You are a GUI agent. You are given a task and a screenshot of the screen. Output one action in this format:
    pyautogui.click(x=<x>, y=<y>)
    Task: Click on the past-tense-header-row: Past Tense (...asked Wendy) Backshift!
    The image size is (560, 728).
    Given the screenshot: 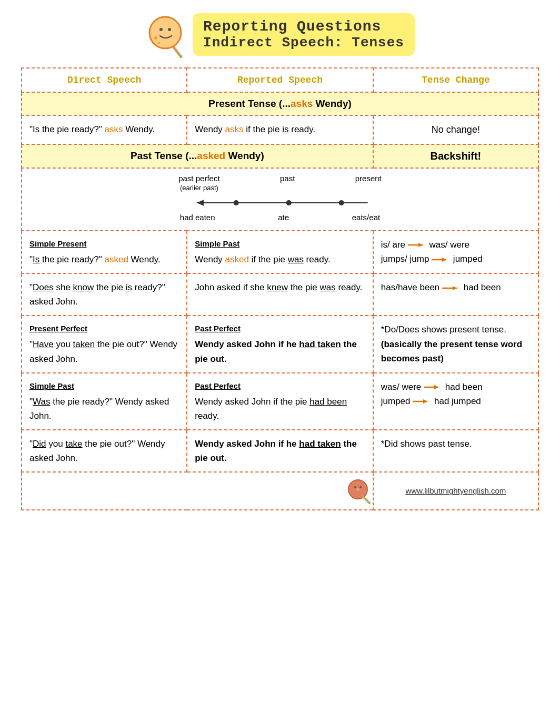 What is the action you would take?
    pyautogui.click(x=280, y=156)
    